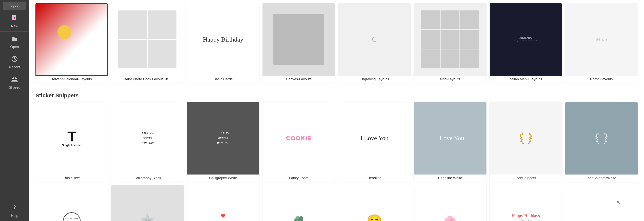  I want to click on help-icon: ?, so click(14, 208).